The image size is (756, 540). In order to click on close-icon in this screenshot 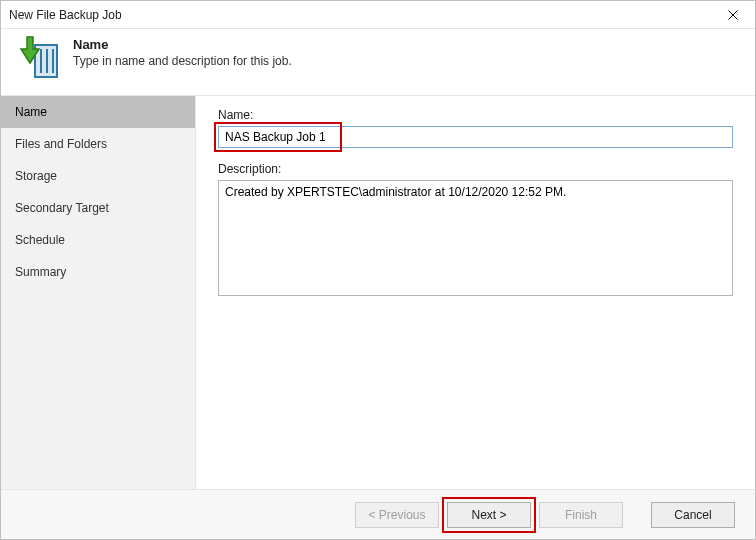, I will do `click(733, 15)`.